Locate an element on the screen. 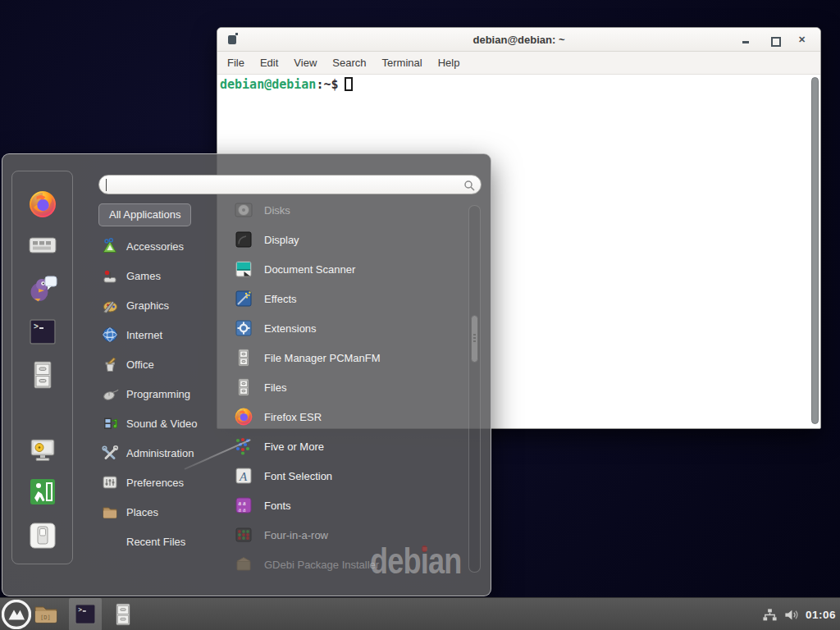  favorite-terminal-icon: > is located at coordinates (43, 332).